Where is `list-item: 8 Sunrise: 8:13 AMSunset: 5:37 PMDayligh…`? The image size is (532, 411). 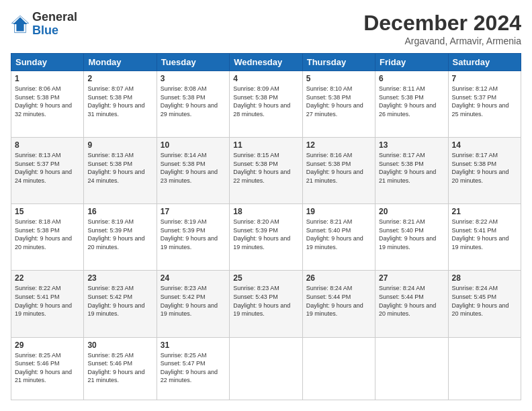
list-item: 8 Sunrise: 8:13 AMSunset: 5:37 PMDayligh… is located at coordinates (48, 171).